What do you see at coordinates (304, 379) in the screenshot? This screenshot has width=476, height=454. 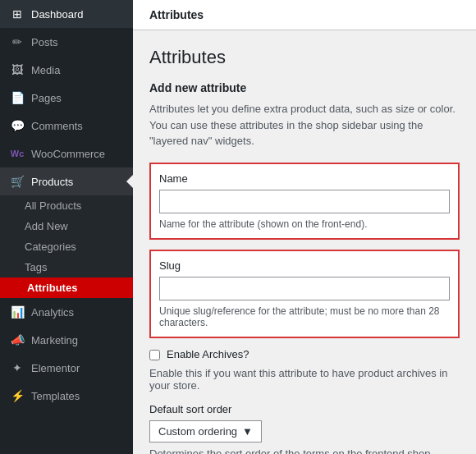 I see `enable-archives-description: Enable this if you want this attribute t…` at bounding box center [304, 379].